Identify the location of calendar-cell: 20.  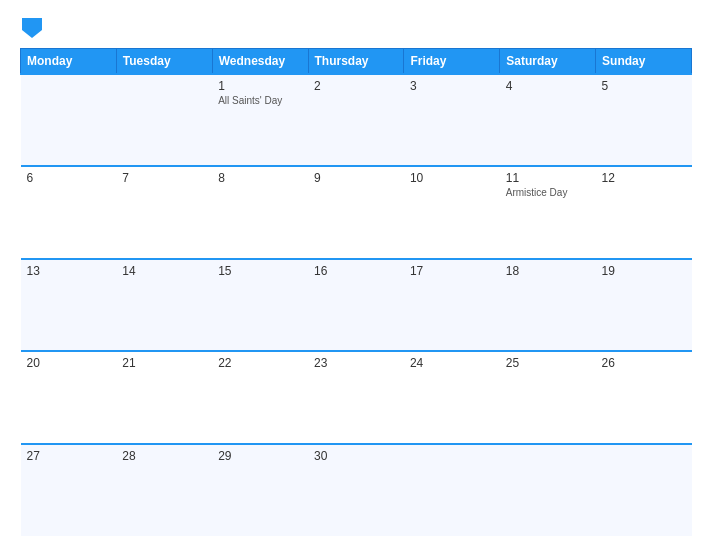
(69, 397).